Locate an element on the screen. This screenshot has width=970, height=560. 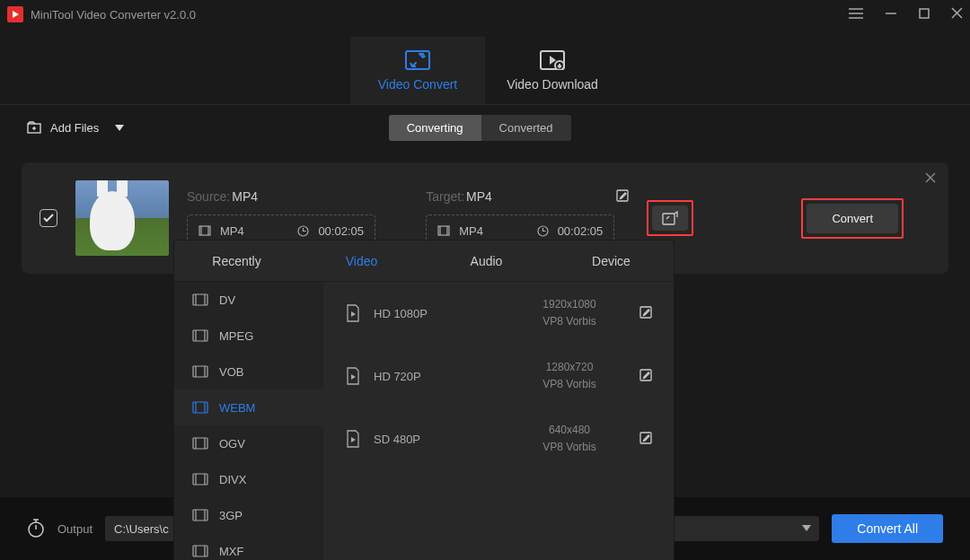
format-item-webm: WEBM is located at coordinates (249, 407).